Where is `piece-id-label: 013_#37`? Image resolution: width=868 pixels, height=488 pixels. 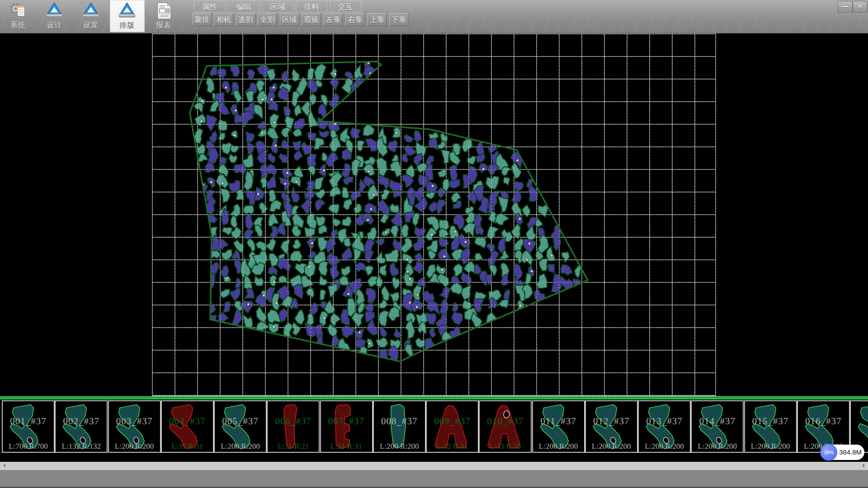
piece-id-label: 013_#37 is located at coordinates (665, 421).